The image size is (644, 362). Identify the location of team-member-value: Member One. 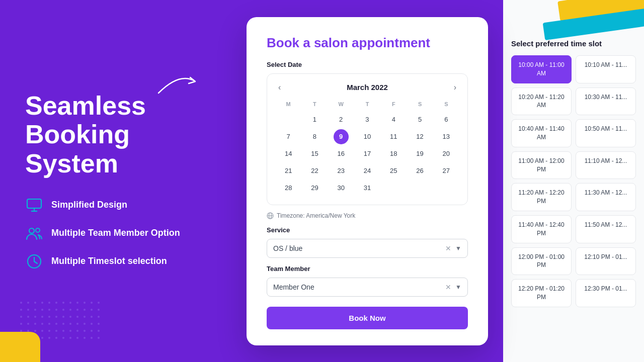
(294, 287).